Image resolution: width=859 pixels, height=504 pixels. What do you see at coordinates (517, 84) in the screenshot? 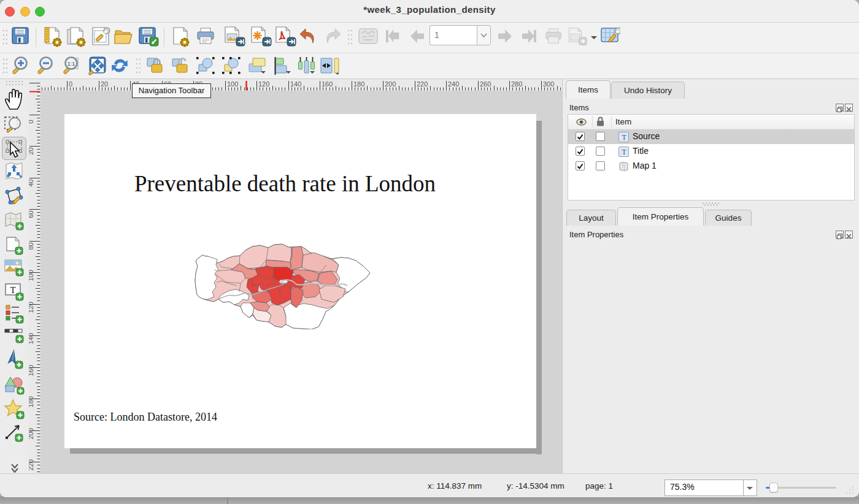
I see `svg-text: 280` at bounding box center [517, 84].